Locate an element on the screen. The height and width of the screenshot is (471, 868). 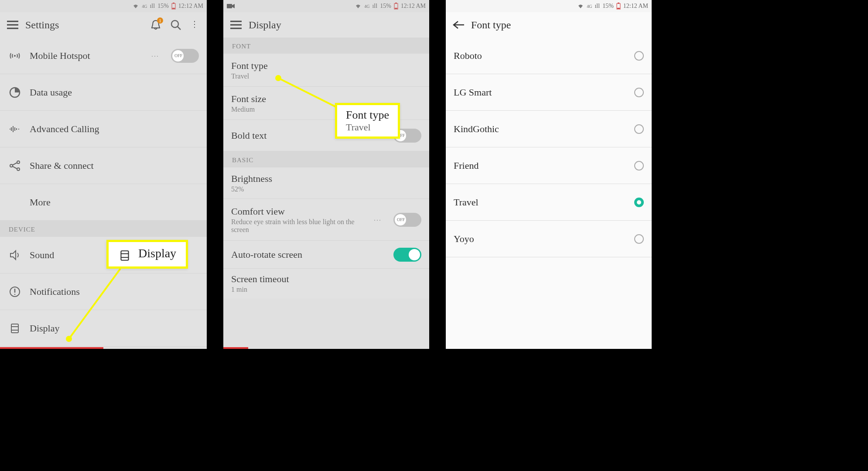
notifications-icon: 1 is located at coordinates (156, 25).